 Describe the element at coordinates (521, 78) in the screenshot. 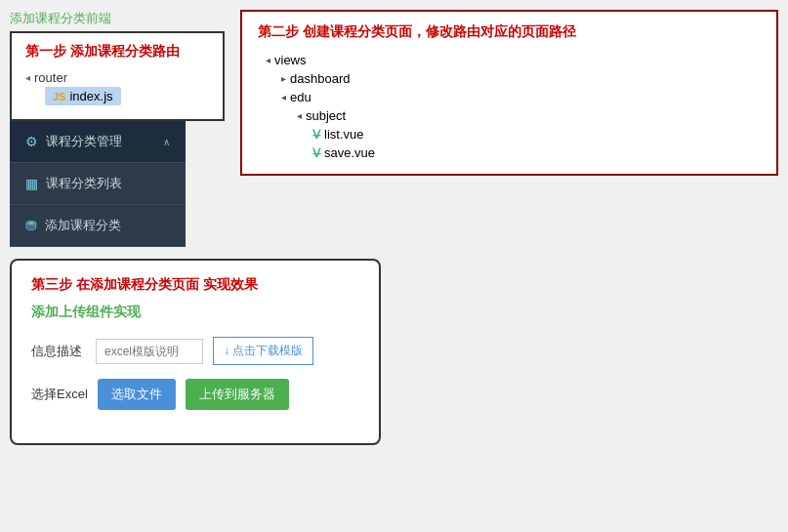

I see `tree2-dashboard: ▸ dashboard` at that location.